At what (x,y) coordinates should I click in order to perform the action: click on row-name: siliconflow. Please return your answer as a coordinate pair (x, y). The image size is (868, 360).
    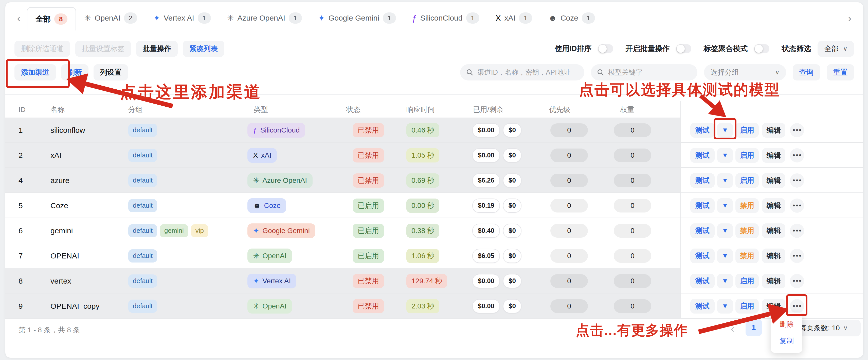
    Looking at the image, I should click on (68, 130).